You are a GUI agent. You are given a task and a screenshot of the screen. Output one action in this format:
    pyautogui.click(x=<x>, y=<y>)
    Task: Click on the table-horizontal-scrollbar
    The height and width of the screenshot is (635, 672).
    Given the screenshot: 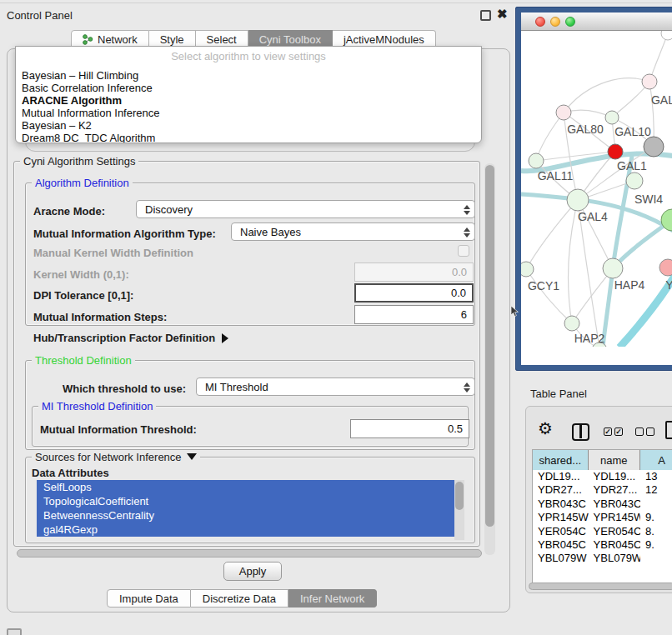 What is the action you would take?
    pyautogui.click(x=600, y=587)
    